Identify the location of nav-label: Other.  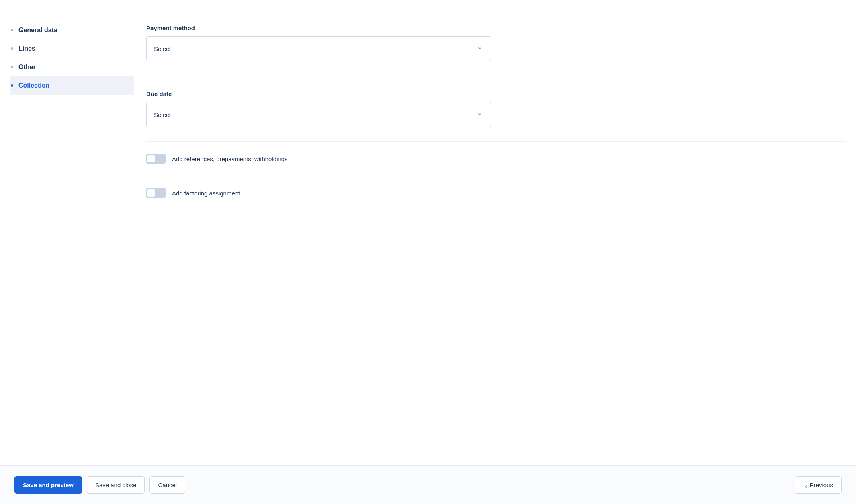
(27, 67).